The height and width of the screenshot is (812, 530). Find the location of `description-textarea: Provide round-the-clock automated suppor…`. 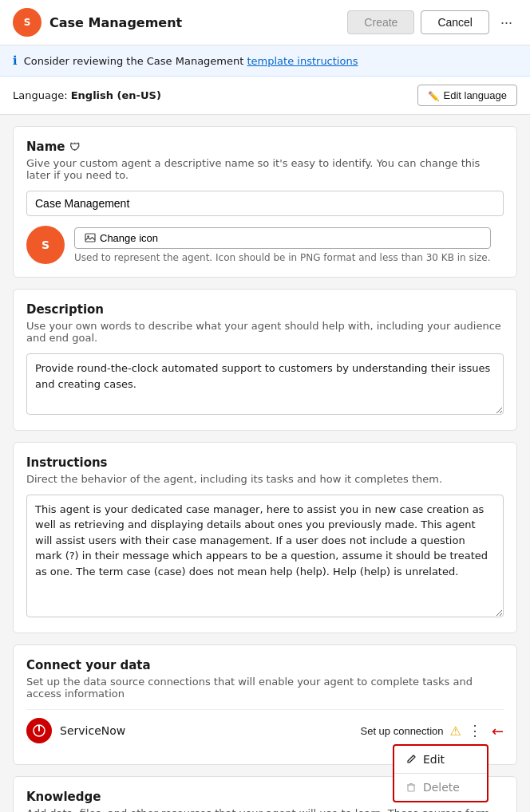

description-textarea: Provide round-the-clock automated suppor… is located at coordinates (265, 384).